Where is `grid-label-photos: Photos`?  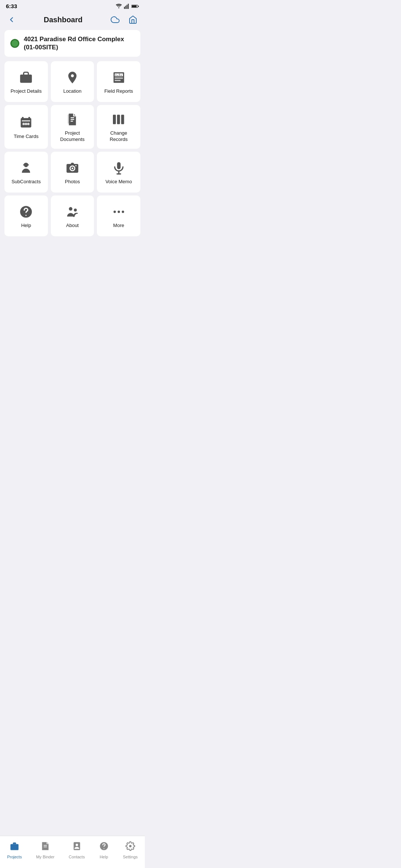
grid-label-photos: Photos is located at coordinates (72, 182).